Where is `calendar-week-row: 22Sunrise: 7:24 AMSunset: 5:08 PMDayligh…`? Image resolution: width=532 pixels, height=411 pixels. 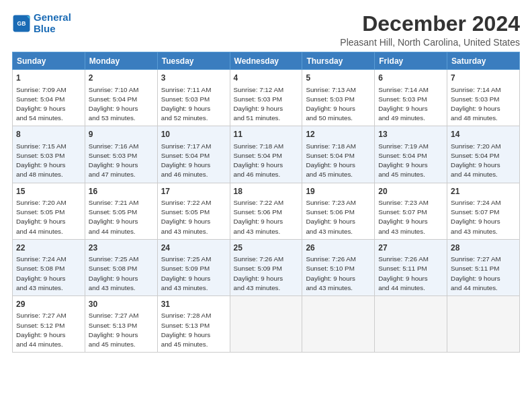
calendar-week-row: 22Sunrise: 7:24 AMSunset: 5:08 PMDayligh… is located at coordinates (266, 267).